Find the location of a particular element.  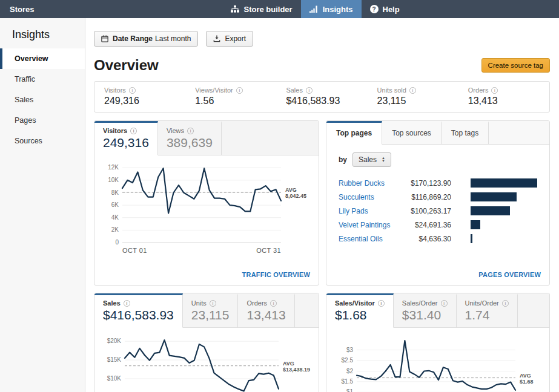

page-link: Essential Oils is located at coordinates (369, 239).